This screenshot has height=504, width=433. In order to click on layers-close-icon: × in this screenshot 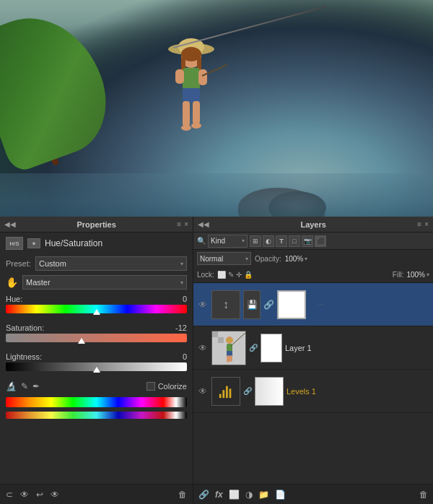, I will do `click(427, 224)`.